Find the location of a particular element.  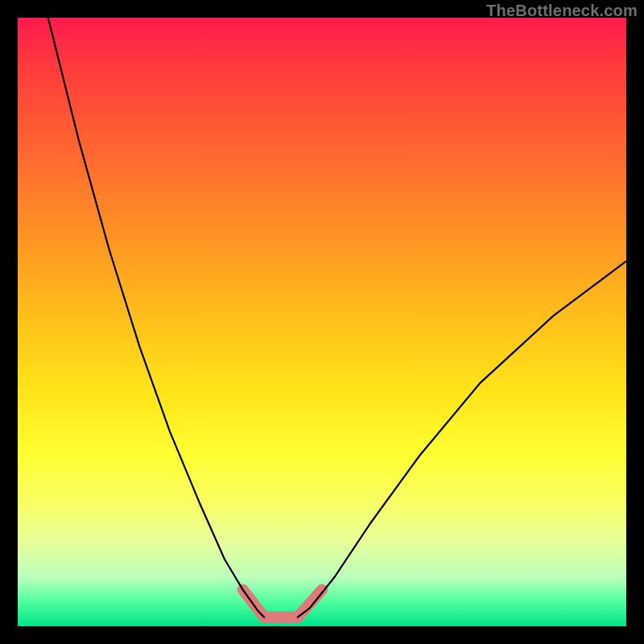

highlight-right is located at coordinates (310, 604).